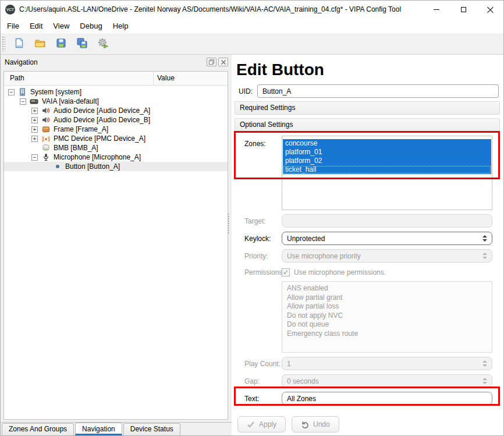 The height and width of the screenshot is (436, 504). Describe the element at coordinates (34, 101) in the screenshot. I see `vaia-device-icon` at that location.